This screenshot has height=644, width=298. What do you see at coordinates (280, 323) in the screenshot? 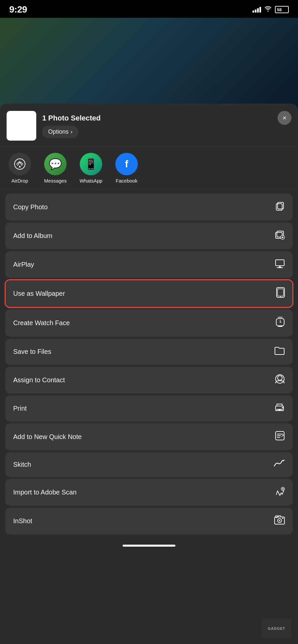
I see `create-watch-face-icon` at bounding box center [280, 323].